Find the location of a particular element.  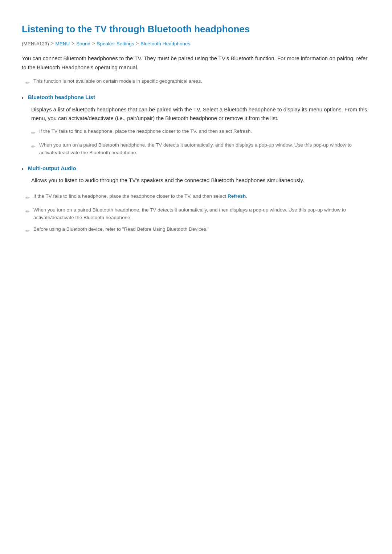

bullet-title-multi-output: Multi-output Audio is located at coordinates (52, 168).